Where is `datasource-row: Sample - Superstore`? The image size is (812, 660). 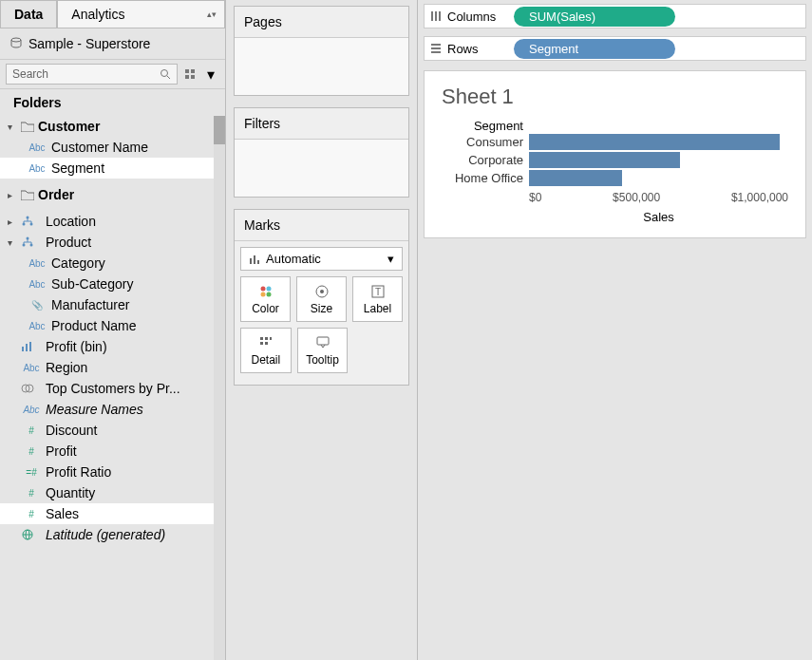 datasource-row: Sample - Superstore is located at coordinates (112, 44).